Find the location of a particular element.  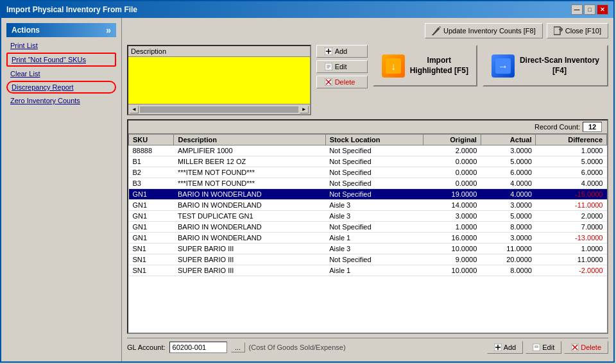

cell-original: 16.0000 is located at coordinates (452, 238).